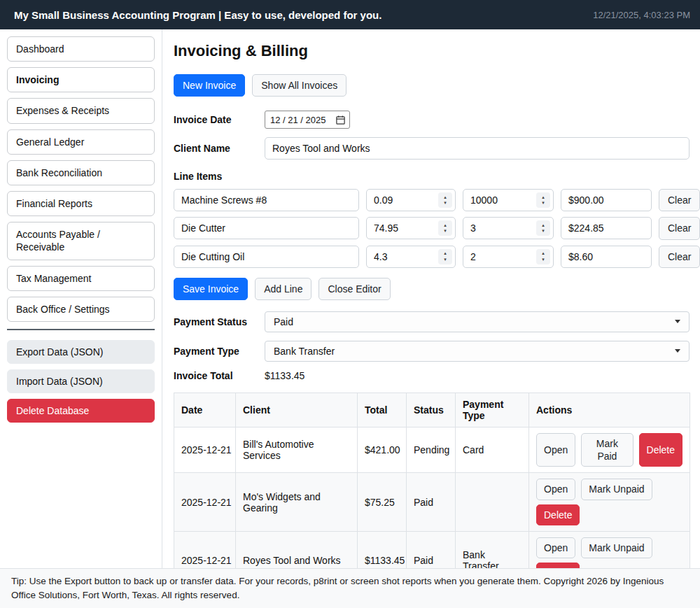  What do you see at coordinates (477, 351) in the screenshot?
I see `payment-type-select: Bank Transfer` at bounding box center [477, 351].